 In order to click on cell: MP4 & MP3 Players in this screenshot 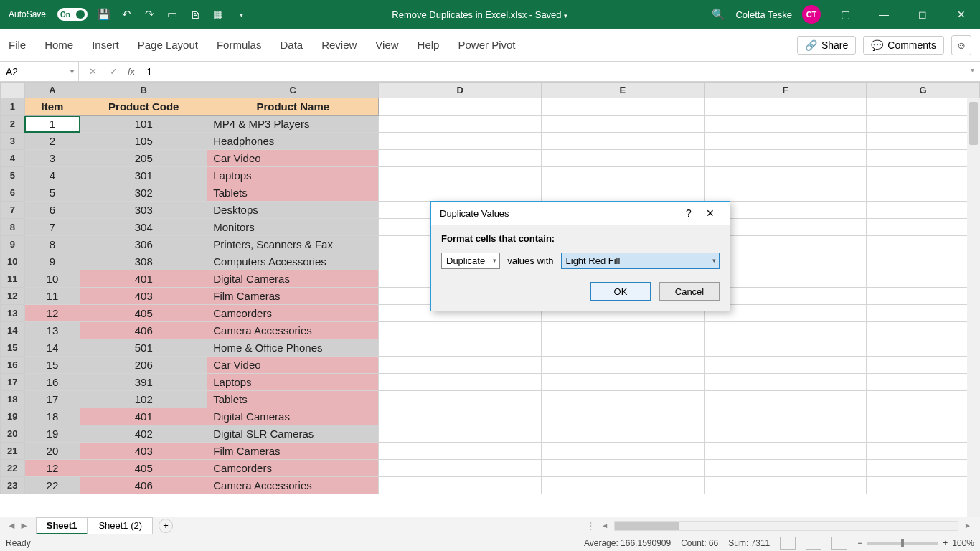, I will do `click(293, 124)`.